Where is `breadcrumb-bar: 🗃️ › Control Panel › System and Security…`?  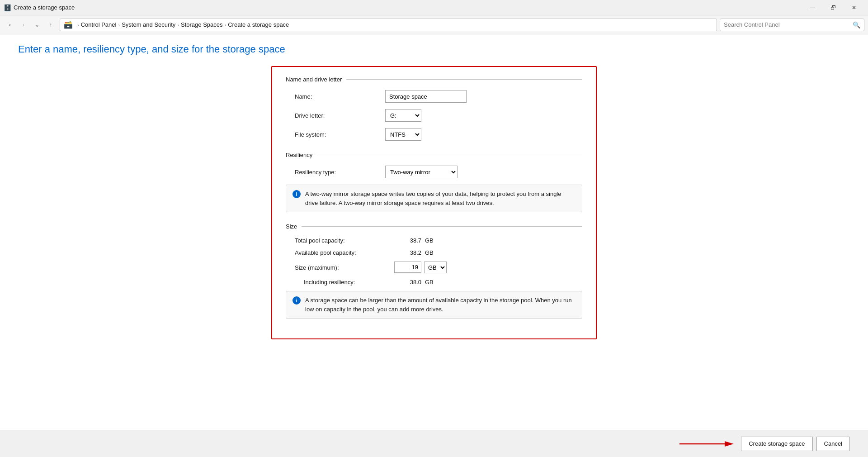 breadcrumb-bar: 🗃️ › Control Panel › System and Security… is located at coordinates (388, 25).